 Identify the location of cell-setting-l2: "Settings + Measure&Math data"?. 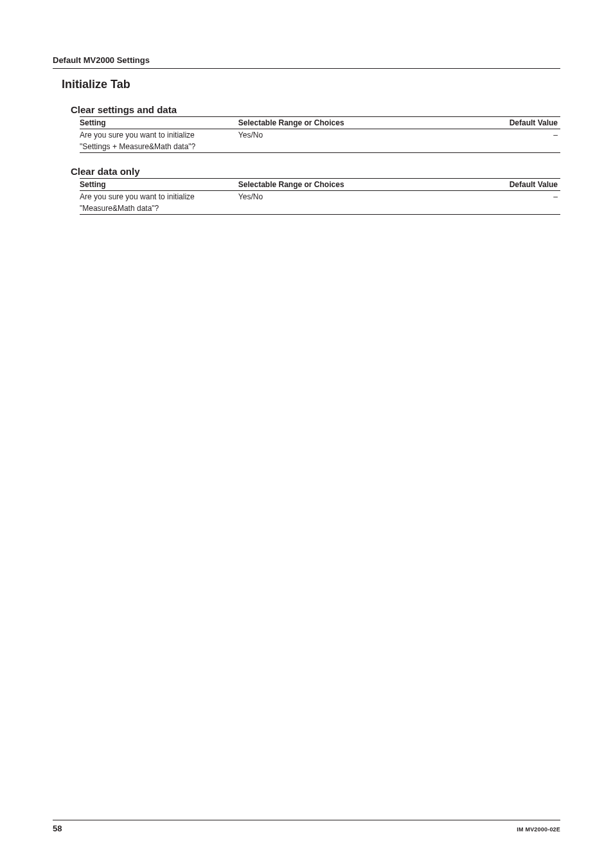
(159, 147).